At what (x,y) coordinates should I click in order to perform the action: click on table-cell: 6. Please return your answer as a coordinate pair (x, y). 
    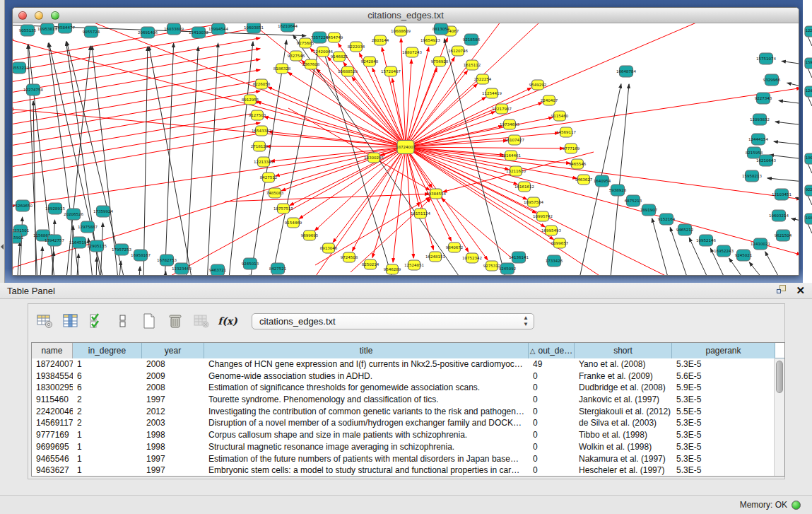
    Looking at the image, I should click on (107, 376).